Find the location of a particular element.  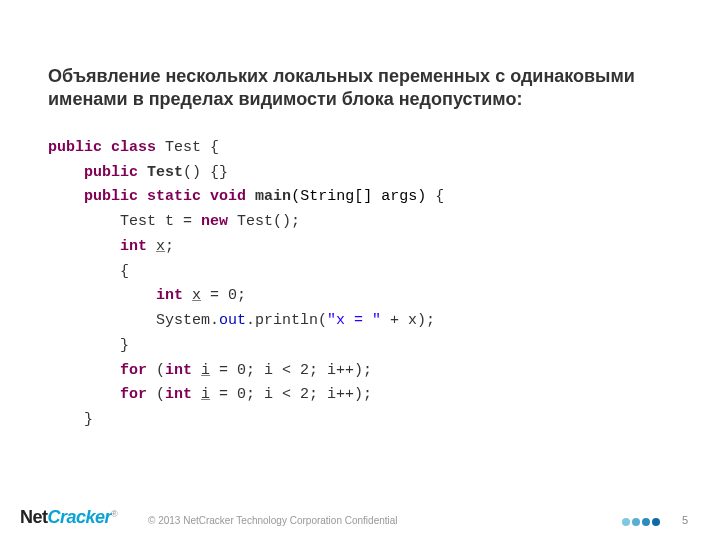

field-out: out is located at coordinates (232, 320).